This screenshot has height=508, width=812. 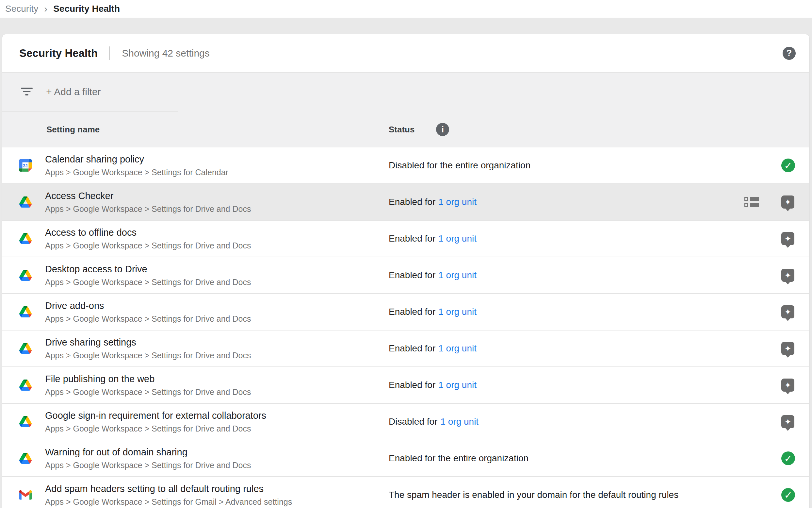 I want to click on setting-name: Add spam headers setting to all default …, so click(x=169, y=489).